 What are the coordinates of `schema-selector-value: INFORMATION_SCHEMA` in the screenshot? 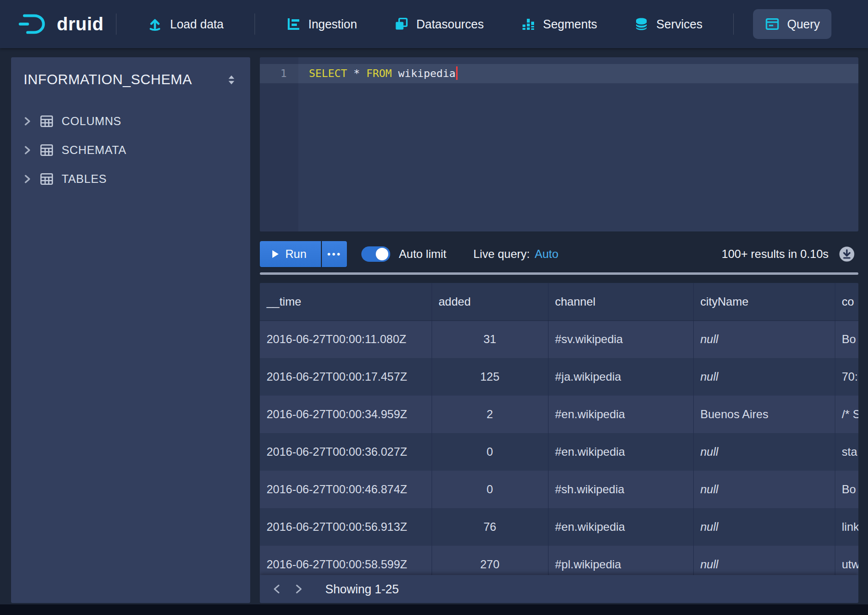 It's located at (108, 80).